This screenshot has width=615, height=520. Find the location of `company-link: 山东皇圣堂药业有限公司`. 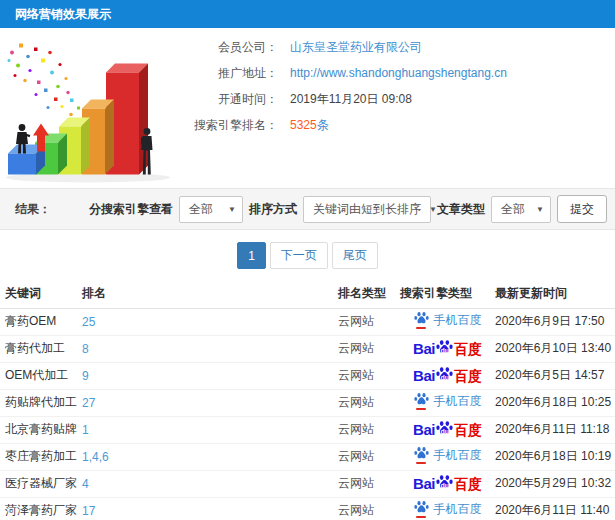

company-link: 山东皇圣堂药业有限公司 is located at coordinates (356, 47).